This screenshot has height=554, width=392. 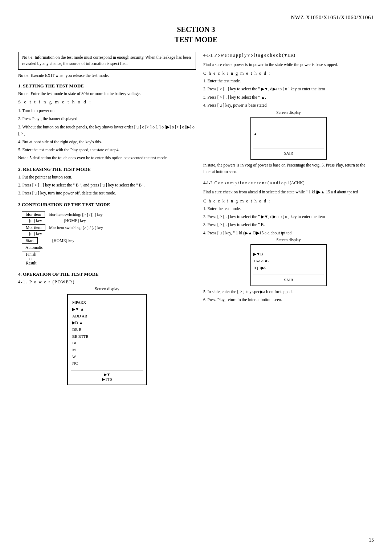 What do you see at coordinates (107, 75) in the screenshot?
I see `note-line-2: No t e: Execute EXIT when you release th…` at bounding box center [107, 75].